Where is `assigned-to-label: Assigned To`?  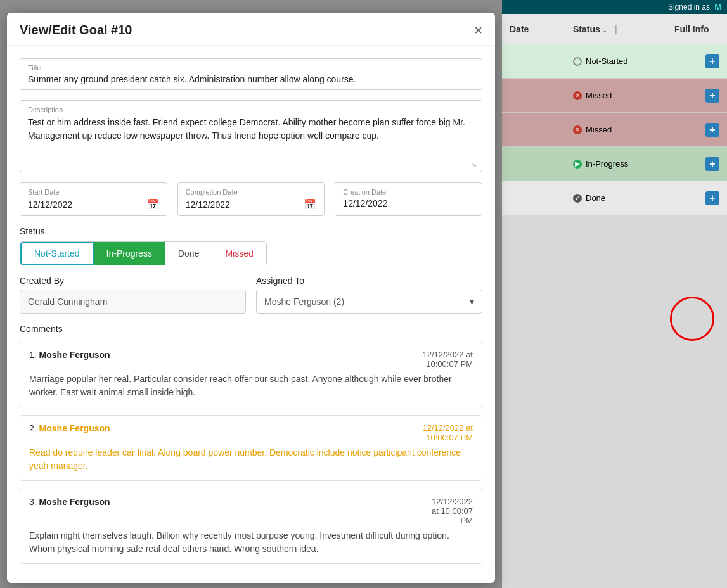
assigned-to-label: Assigned To is located at coordinates (369, 281).